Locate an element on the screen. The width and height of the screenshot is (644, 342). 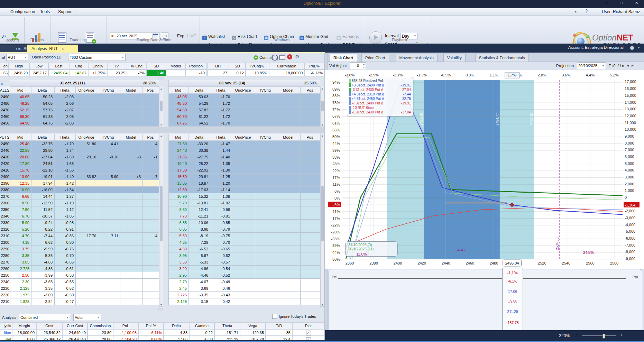
vol-adjust-spinner: 0 ▲ ▼ is located at coordinates (358, 66).